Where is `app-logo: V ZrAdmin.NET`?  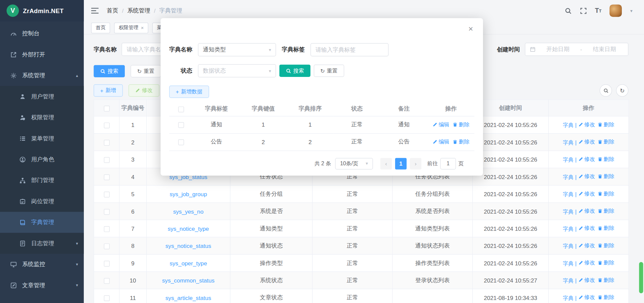
app-logo: V ZrAdmin.NET is located at coordinates (42, 11).